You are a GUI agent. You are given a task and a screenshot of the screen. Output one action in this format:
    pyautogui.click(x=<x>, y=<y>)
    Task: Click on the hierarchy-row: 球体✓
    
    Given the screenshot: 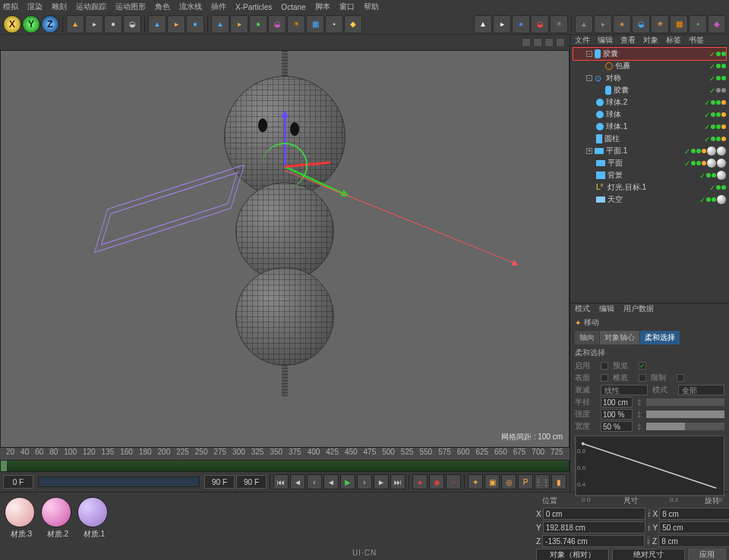 What is the action you would take?
    pyautogui.click(x=650, y=115)
    